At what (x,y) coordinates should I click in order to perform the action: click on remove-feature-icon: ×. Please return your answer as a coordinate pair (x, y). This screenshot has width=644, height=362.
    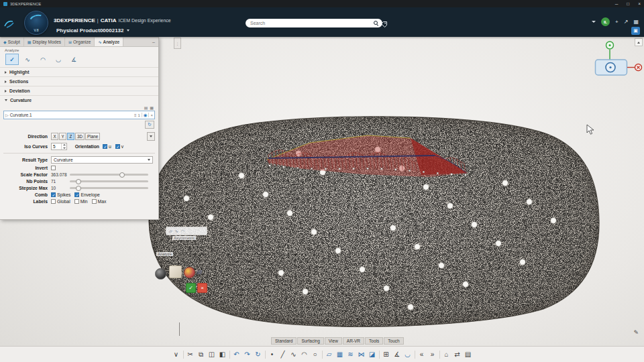
    Looking at the image, I should click on (152, 115).